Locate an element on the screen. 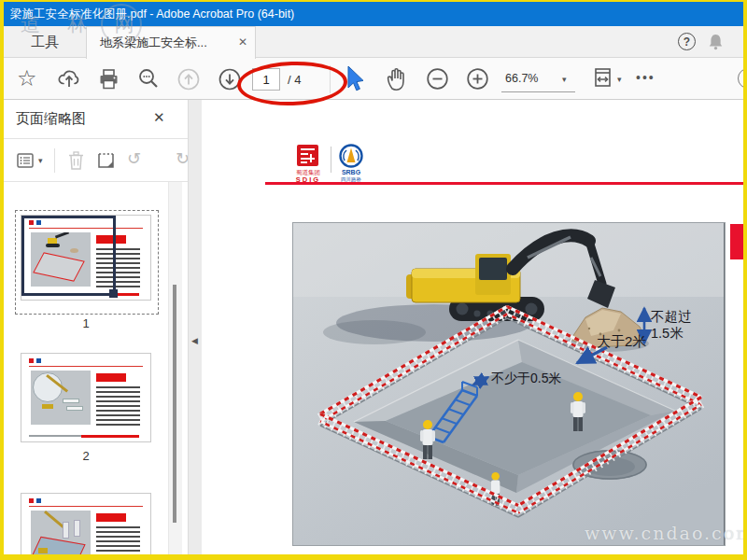 The image size is (747, 560). zoom-dropdown-caret-icon: ▾ is located at coordinates (564, 79).